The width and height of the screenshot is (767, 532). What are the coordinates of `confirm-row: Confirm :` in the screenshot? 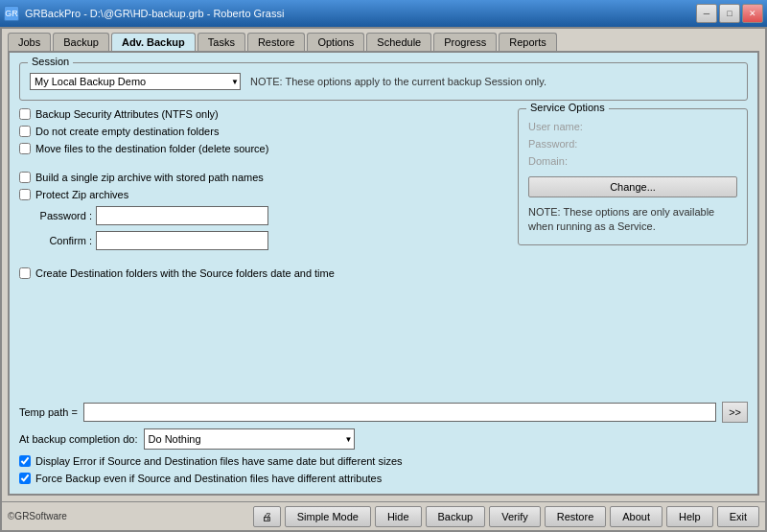 It's located at (271, 241).